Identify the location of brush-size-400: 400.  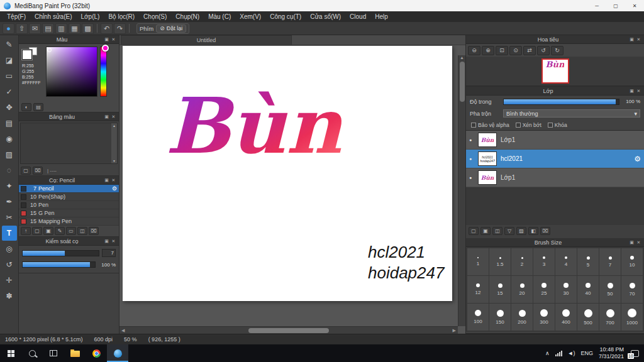
(566, 317).